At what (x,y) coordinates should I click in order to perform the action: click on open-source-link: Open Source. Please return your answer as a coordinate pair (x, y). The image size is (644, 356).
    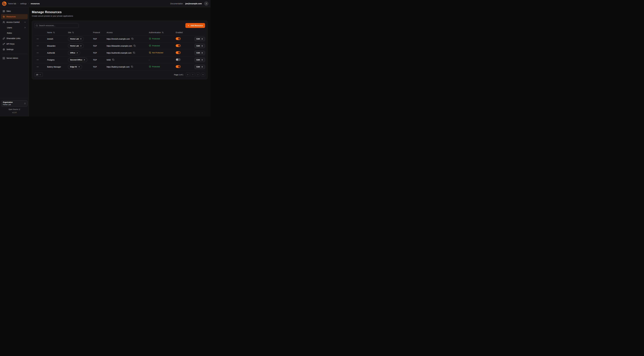
    Looking at the image, I should click on (14, 110).